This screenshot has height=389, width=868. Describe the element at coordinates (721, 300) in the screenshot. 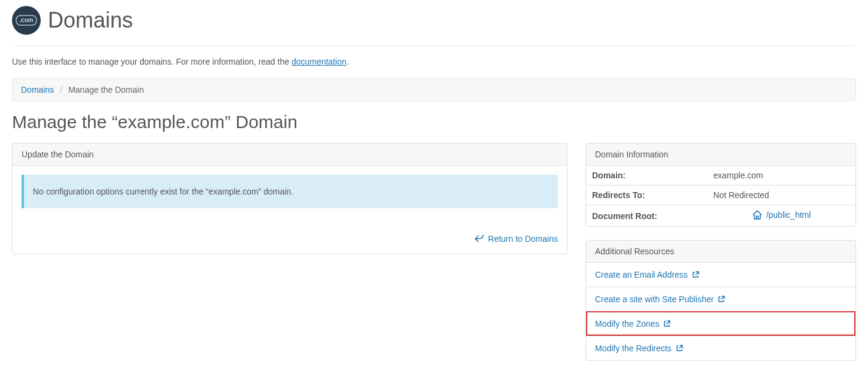

I see `additional-resources-panel: Additional Resources Create an Email Add…` at that location.